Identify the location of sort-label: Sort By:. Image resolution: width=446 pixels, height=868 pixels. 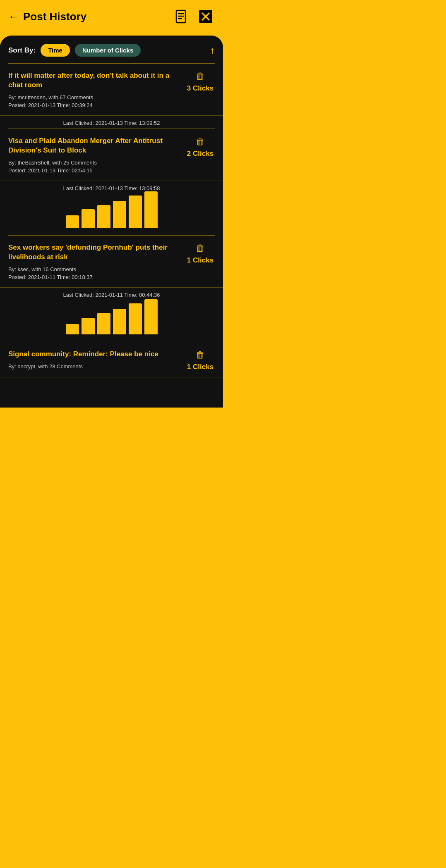
(22, 50).